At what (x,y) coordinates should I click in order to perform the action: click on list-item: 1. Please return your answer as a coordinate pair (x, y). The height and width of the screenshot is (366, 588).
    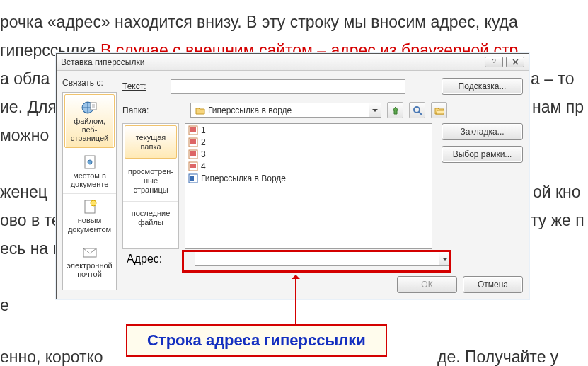
    Looking at the image, I should click on (309, 130).